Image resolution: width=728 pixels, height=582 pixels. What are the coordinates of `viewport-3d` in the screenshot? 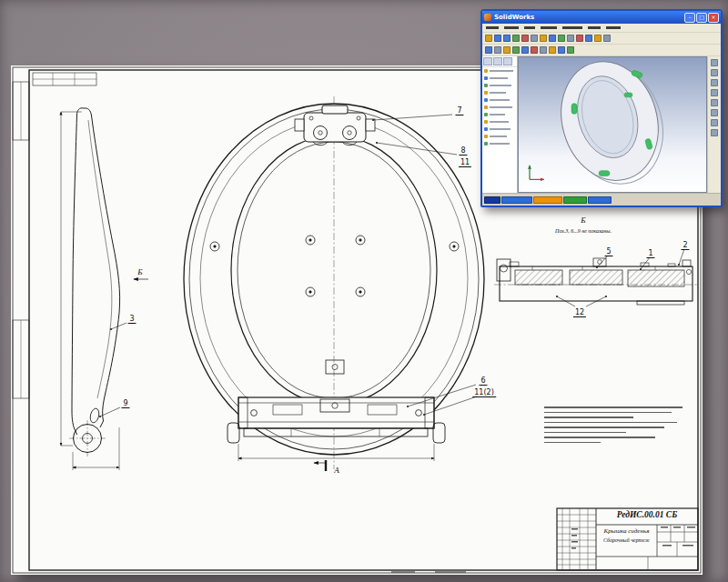 It's located at (612, 125).